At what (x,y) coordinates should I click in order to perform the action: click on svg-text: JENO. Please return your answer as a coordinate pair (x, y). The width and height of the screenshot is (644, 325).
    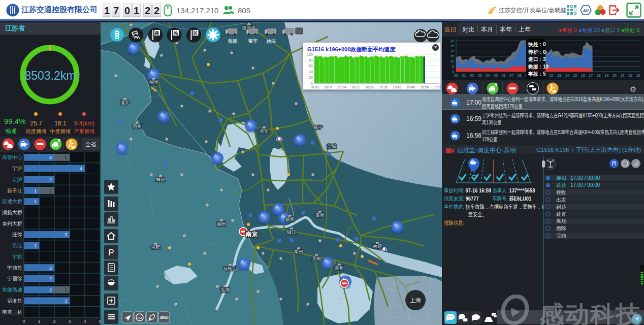
    Looking at the image, I should click on (164, 318).